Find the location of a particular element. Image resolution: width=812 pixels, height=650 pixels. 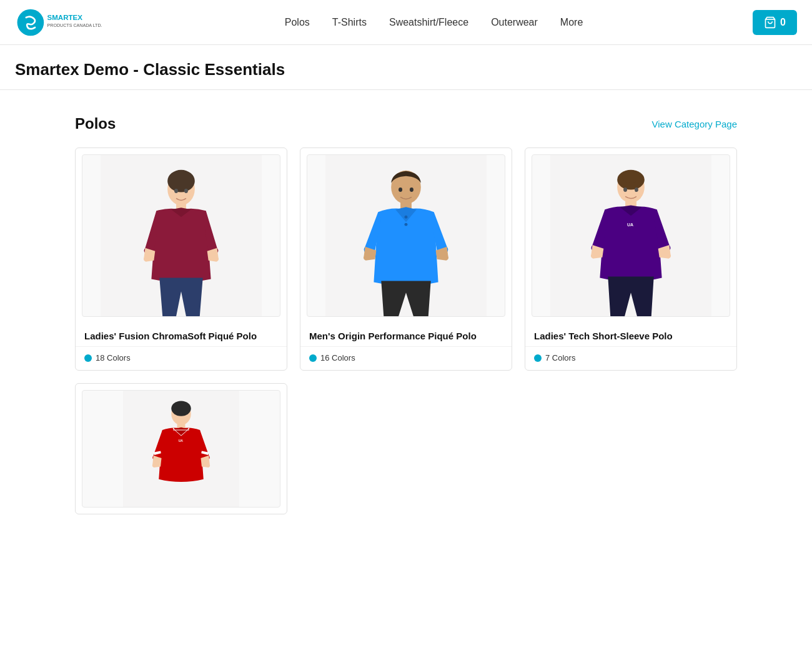

product-image-3: UA is located at coordinates (631, 236).